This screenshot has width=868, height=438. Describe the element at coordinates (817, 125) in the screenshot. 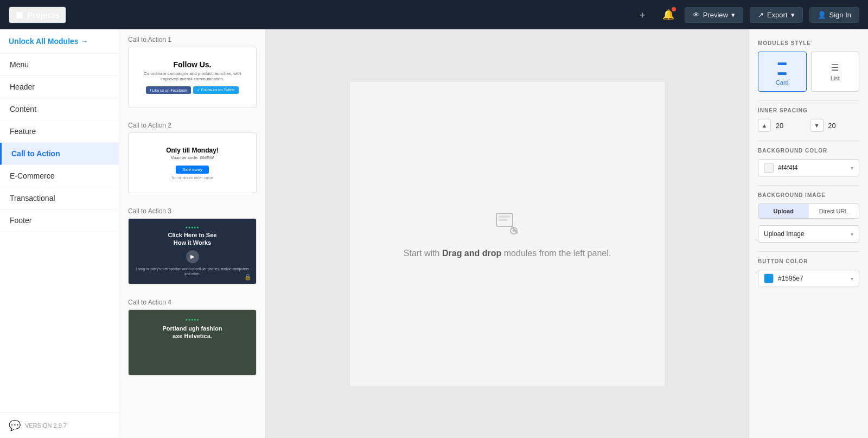

I see `spacing-down-arrow: ▼` at that location.